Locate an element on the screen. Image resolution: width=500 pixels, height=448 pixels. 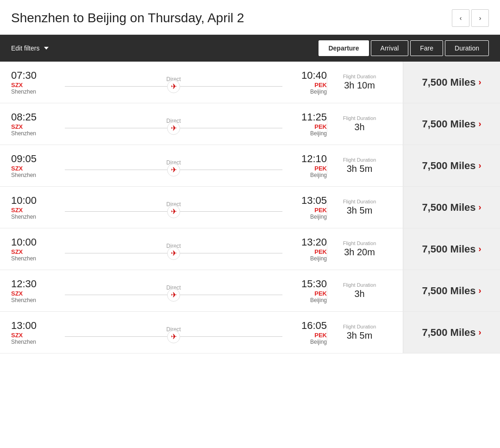
duration-block: Flight Duration 3h 20m is located at coordinates (359, 249).